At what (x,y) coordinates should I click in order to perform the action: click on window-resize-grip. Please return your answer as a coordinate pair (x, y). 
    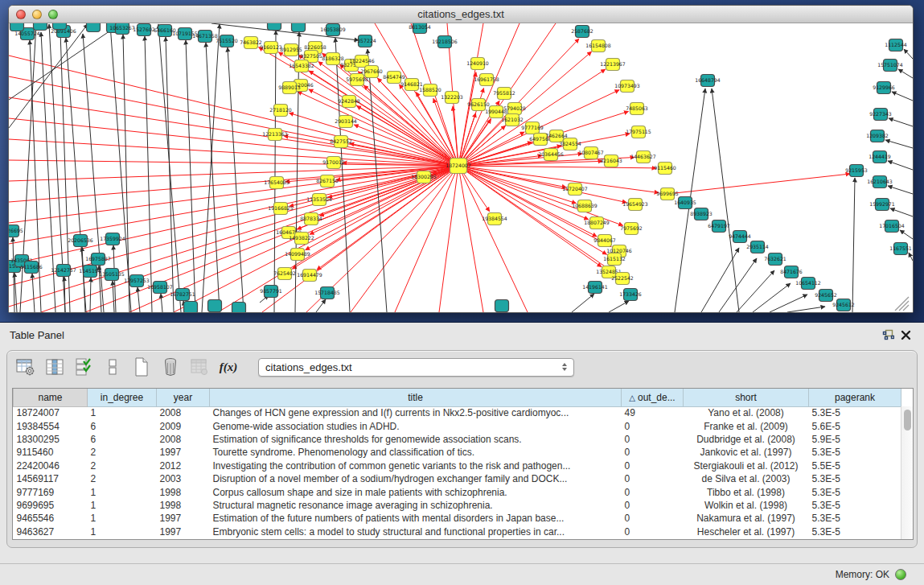
    Looking at the image, I should click on (902, 304).